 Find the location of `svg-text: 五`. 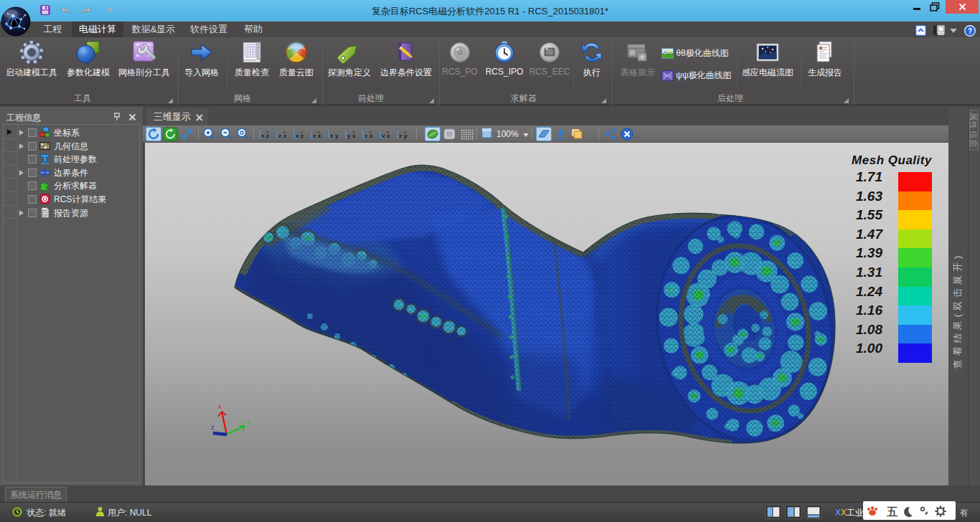

svg-text: 五 is located at coordinates (892, 512).